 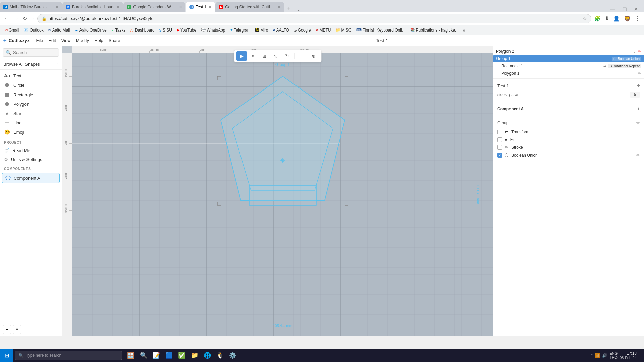 What do you see at coordinates (115, 40) in the screenshot?
I see `menu-share: Share` at bounding box center [115, 40].